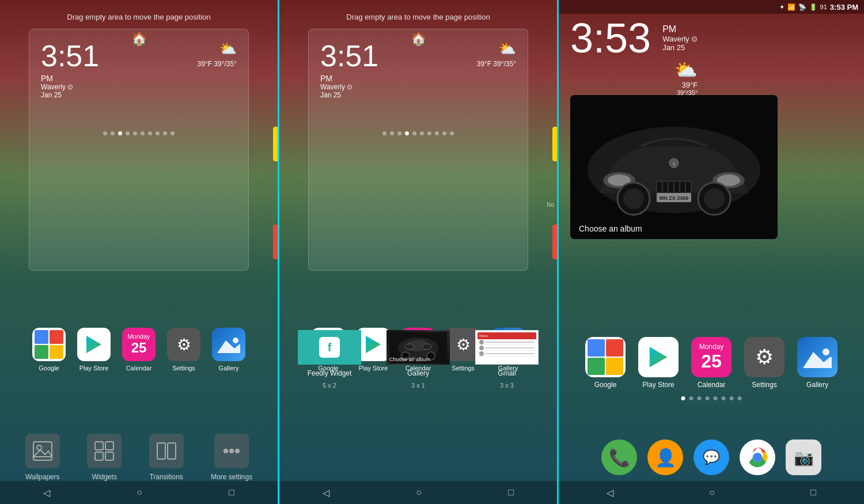 This screenshot has height=504, width=864. I want to click on panel2-gmail-widget: Inbox Gmail 3 x 3, so click(507, 359).